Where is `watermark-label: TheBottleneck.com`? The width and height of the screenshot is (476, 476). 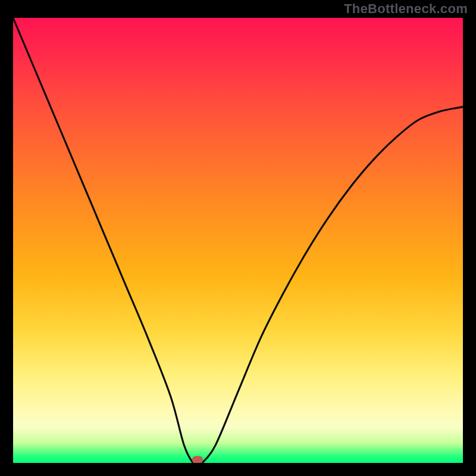
watermark-label: TheBottleneck.com is located at coordinates (406, 9).